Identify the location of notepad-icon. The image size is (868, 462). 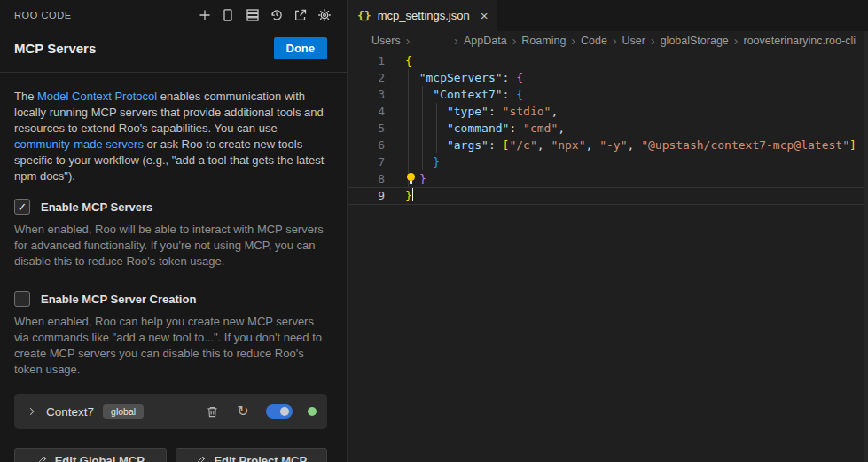
(229, 15).